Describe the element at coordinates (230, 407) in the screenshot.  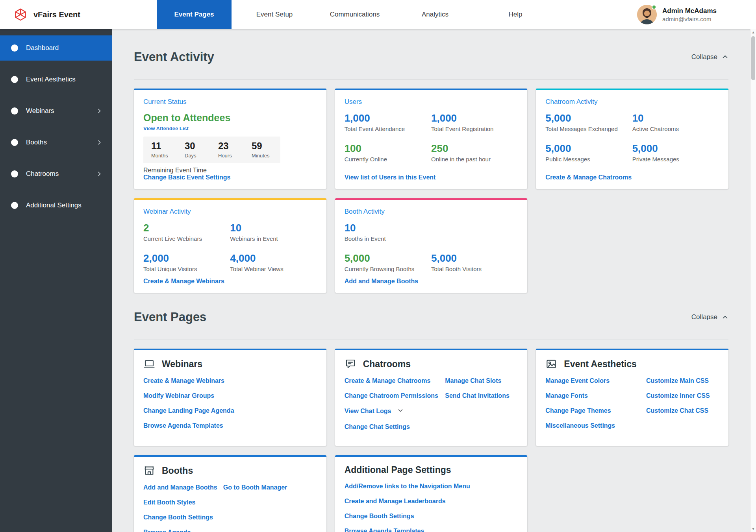
I see `webinars-links: Create & Manage Webinars Modify Webinar …` at that location.